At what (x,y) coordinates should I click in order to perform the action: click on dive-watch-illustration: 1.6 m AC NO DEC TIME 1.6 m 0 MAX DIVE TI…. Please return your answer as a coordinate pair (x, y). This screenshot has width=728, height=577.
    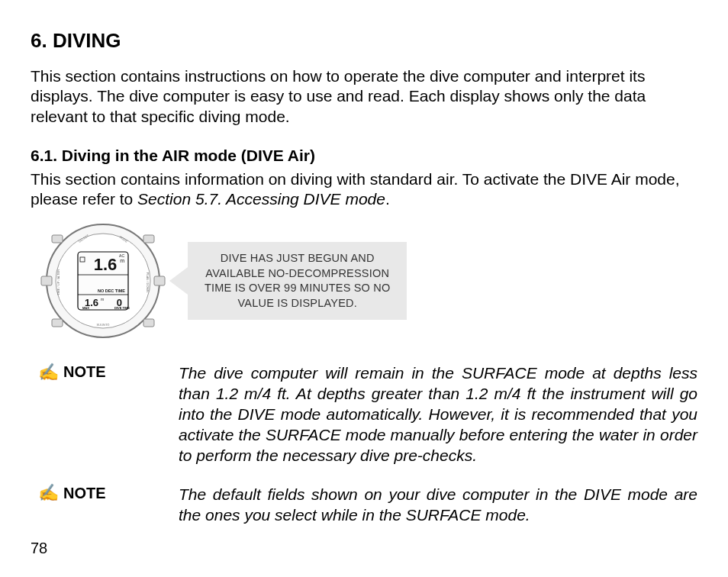
    Looking at the image, I should click on (103, 281).